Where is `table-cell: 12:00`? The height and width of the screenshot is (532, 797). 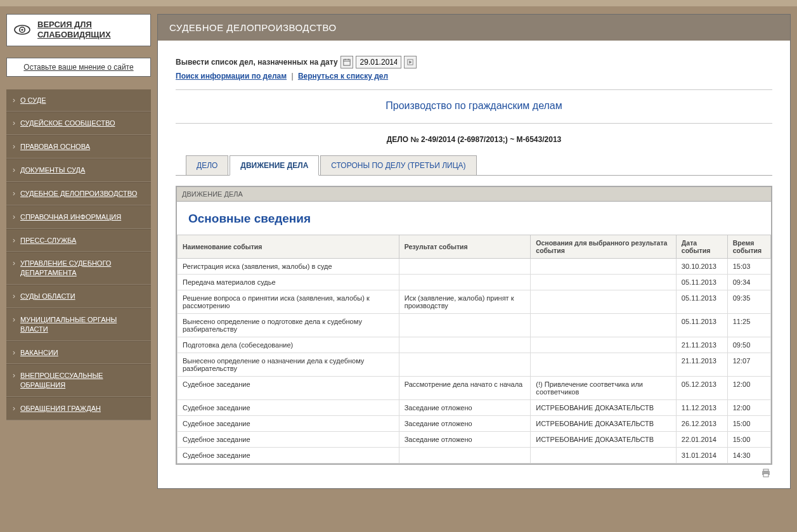
table-cell: 12:00 is located at coordinates (749, 388).